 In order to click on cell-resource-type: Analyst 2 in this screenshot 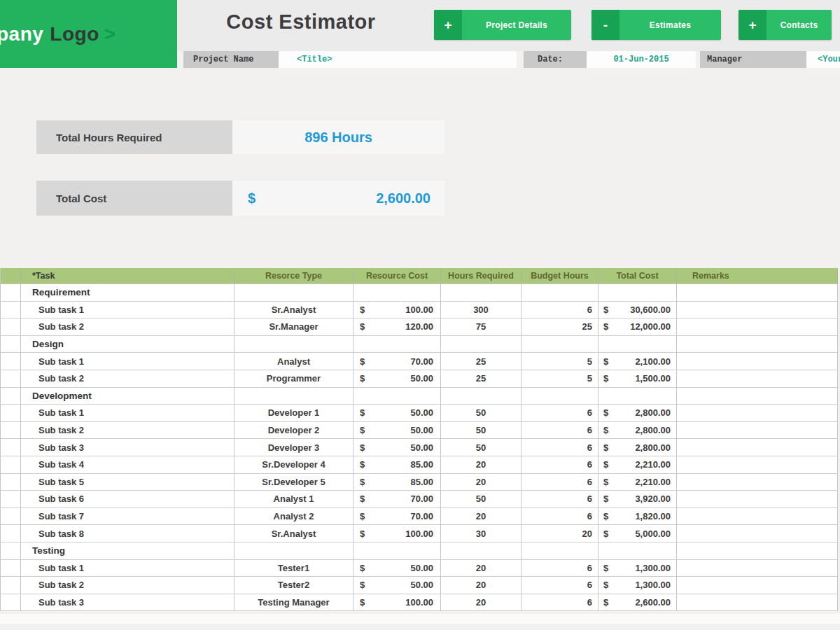, I will do `click(294, 517)`.